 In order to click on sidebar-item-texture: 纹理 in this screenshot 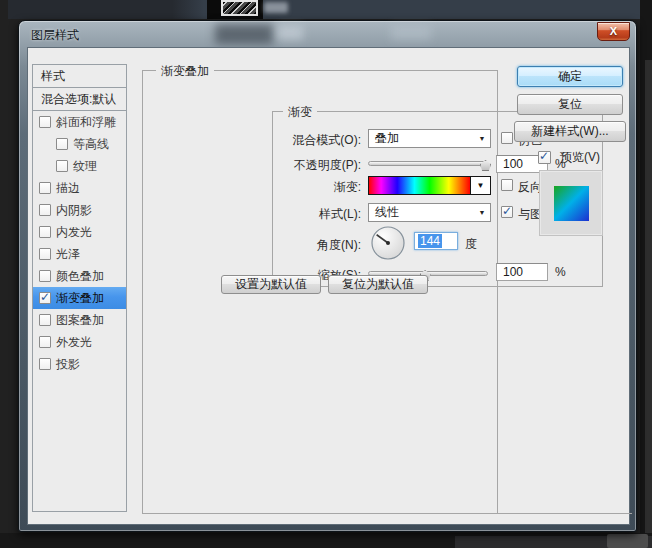, I will do `click(80, 166)`.